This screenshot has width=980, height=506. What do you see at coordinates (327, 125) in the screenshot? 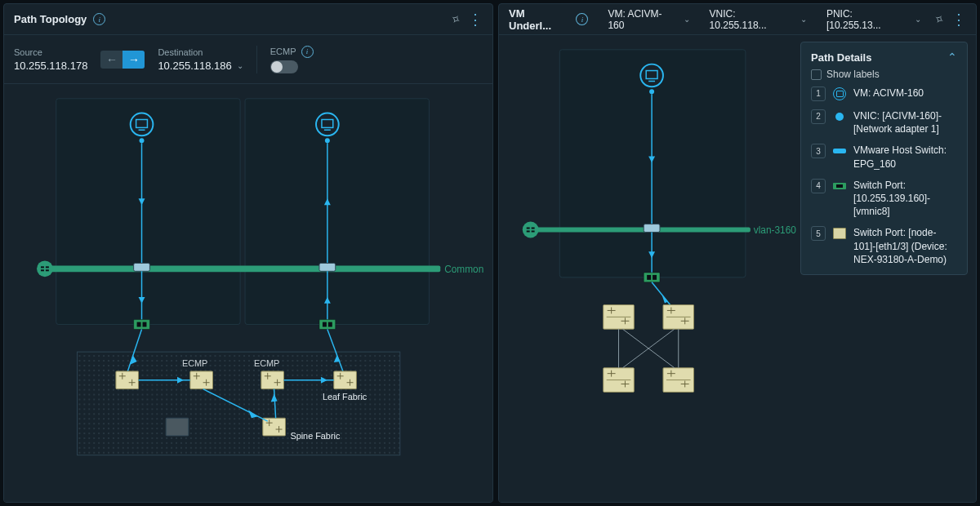
I see `dest-vm-node` at bounding box center [327, 125].